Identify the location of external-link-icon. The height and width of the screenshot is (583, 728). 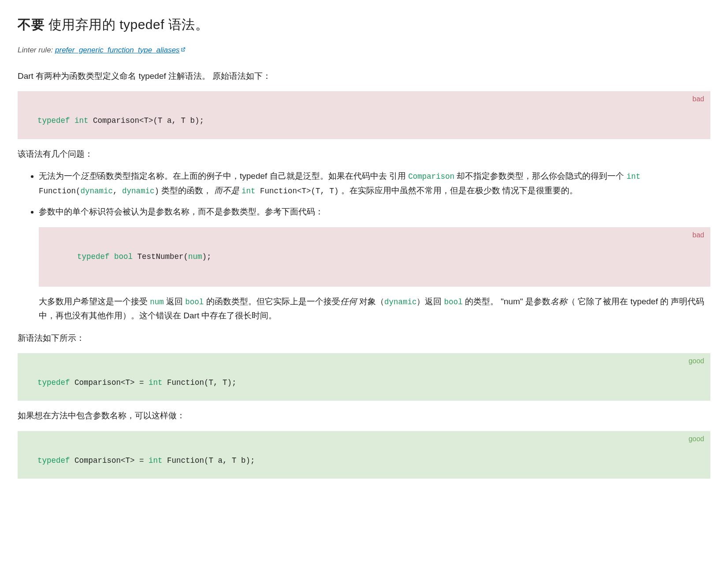
(183, 46).